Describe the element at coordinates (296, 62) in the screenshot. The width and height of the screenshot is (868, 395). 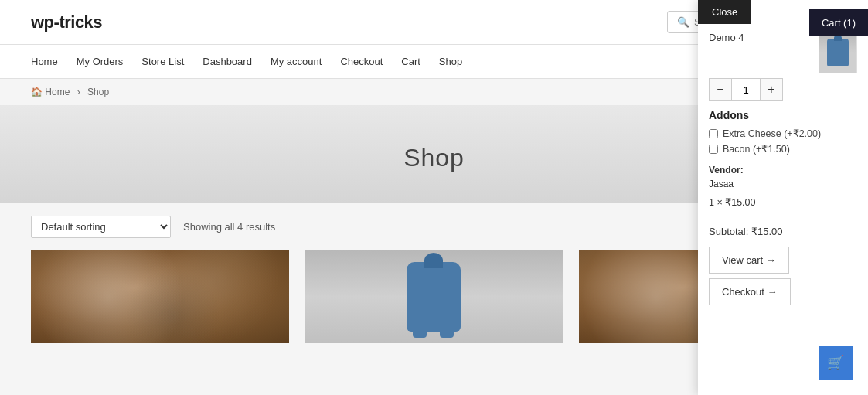
I see `nav-my-account: My account` at that location.